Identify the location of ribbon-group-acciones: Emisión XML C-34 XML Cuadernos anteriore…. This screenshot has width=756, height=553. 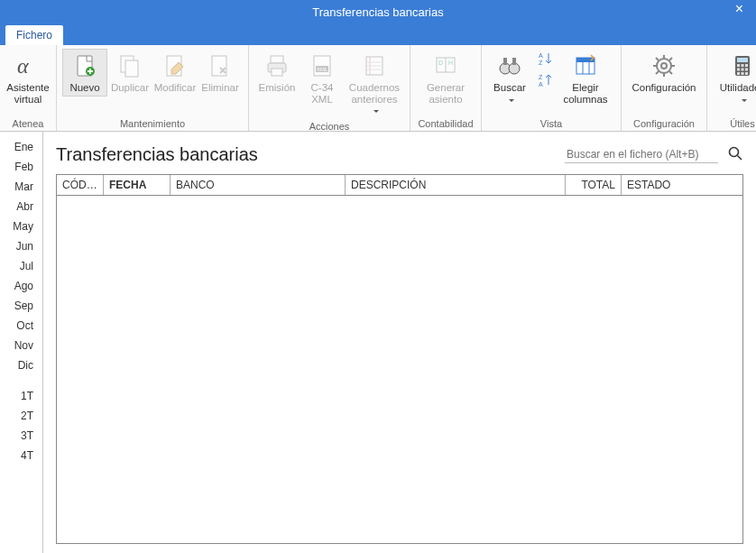
(330, 88).